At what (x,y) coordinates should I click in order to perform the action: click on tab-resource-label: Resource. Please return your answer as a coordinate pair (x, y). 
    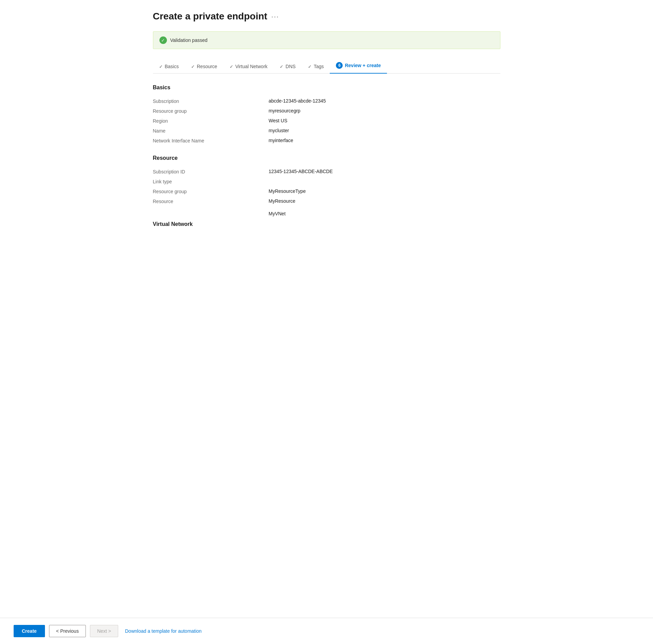
    Looking at the image, I should click on (207, 66).